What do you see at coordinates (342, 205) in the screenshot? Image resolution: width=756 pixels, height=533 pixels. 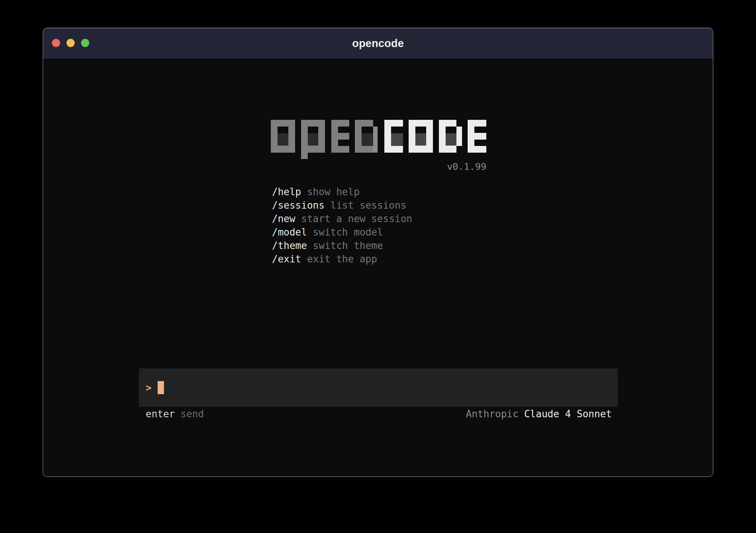 I see `command-row-sessions: /sessions list sessions` at bounding box center [342, 205].